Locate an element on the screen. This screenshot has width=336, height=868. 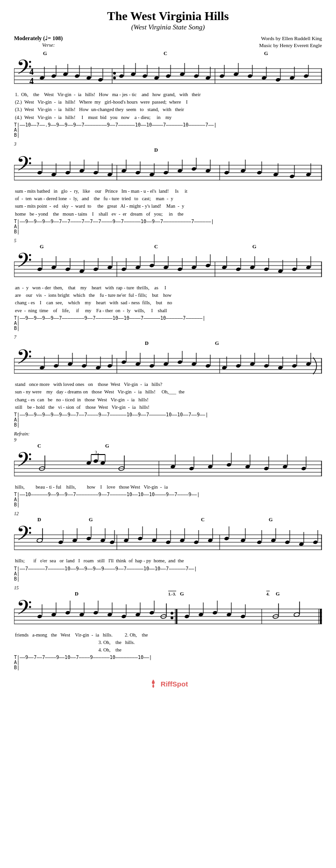
tab-6: T|——7——————7——————10——9——9——9——9————9——7… is located at coordinates (168, 574).